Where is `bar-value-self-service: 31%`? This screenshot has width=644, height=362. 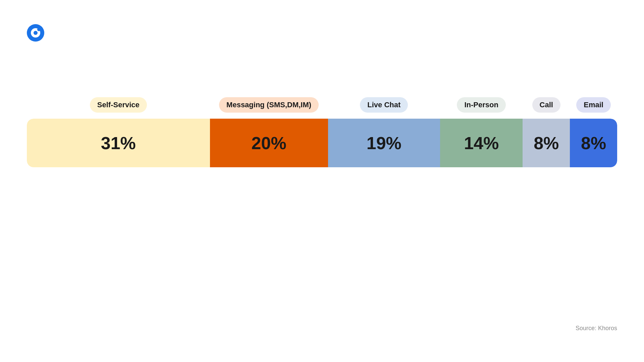 bar-value-self-service: 31% is located at coordinates (118, 143).